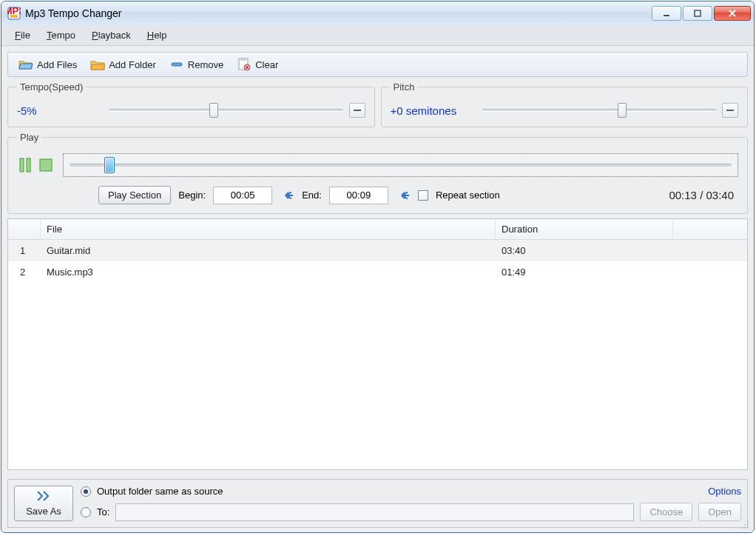 This screenshot has width=756, height=536. What do you see at coordinates (86, 492) in the screenshot?
I see `radio-same-as-source` at bounding box center [86, 492].